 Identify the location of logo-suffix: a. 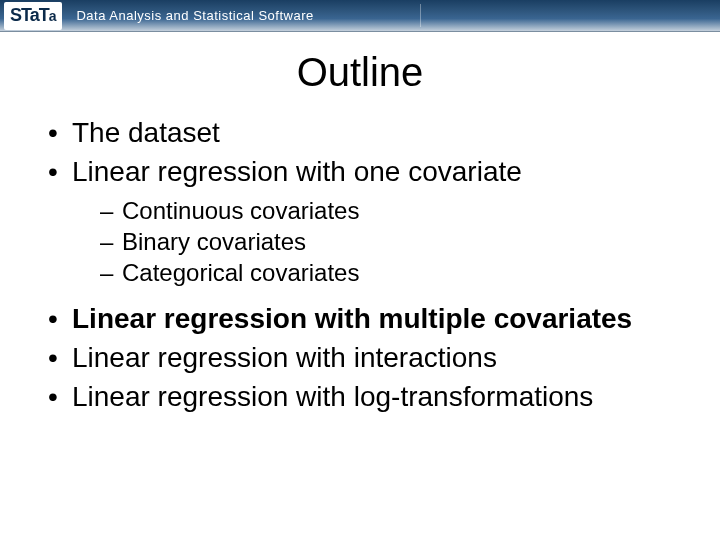
(53, 16).